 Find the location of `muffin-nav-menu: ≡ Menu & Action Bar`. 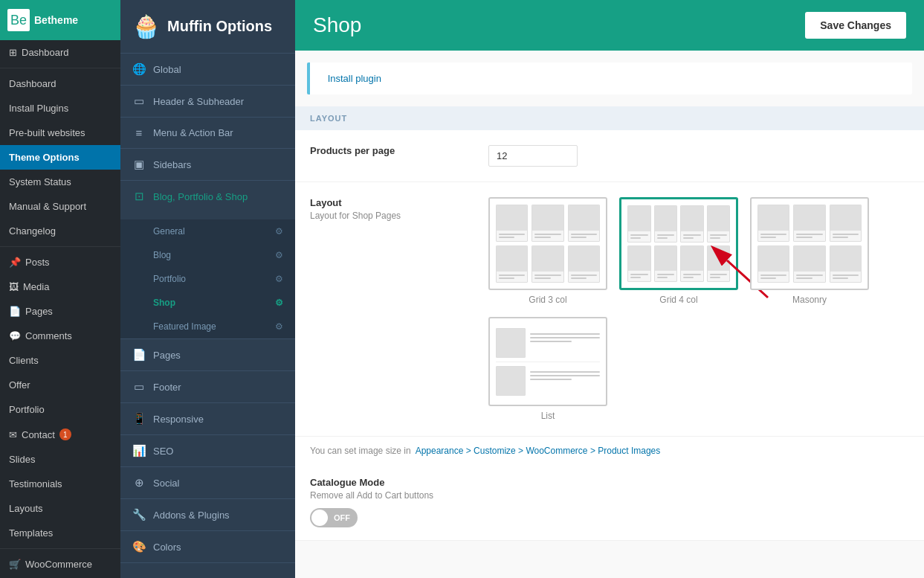

muffin-nav-menu: ≡ Menu & Action Bar is located at coordinates (208, 133).